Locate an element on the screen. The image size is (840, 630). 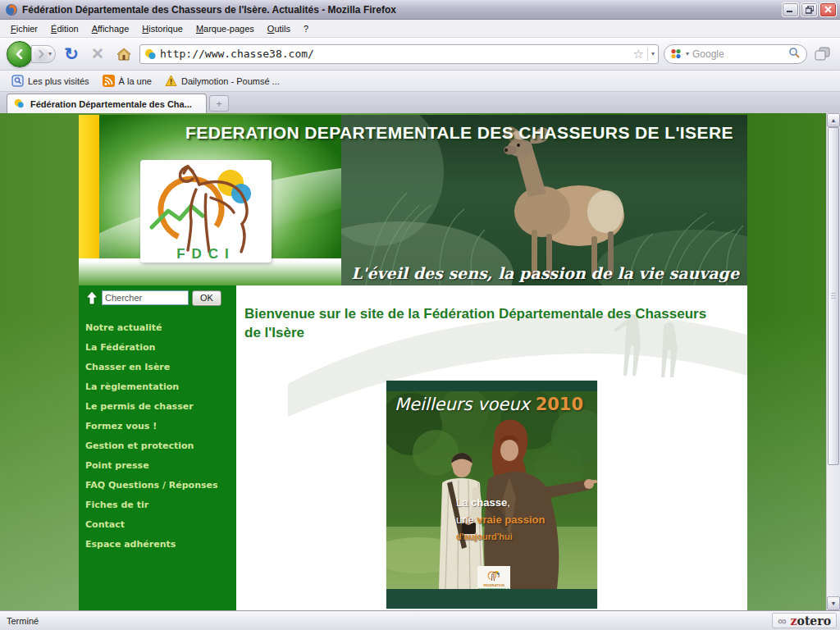
bookmark-label: Les plus visités is located at coordinates (59, 81).